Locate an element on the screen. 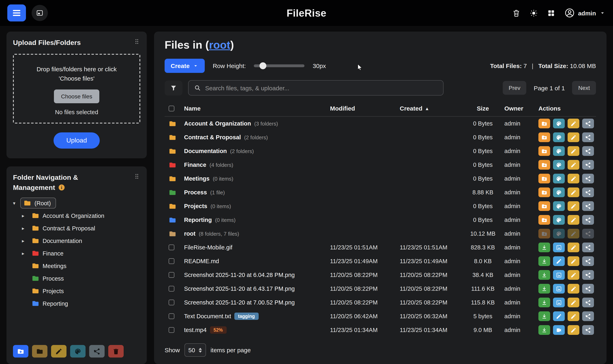 The width and height of the screenshot is (613, 364). file-name: FileRise-Mobile.gif is located at coordinates (208, 247).